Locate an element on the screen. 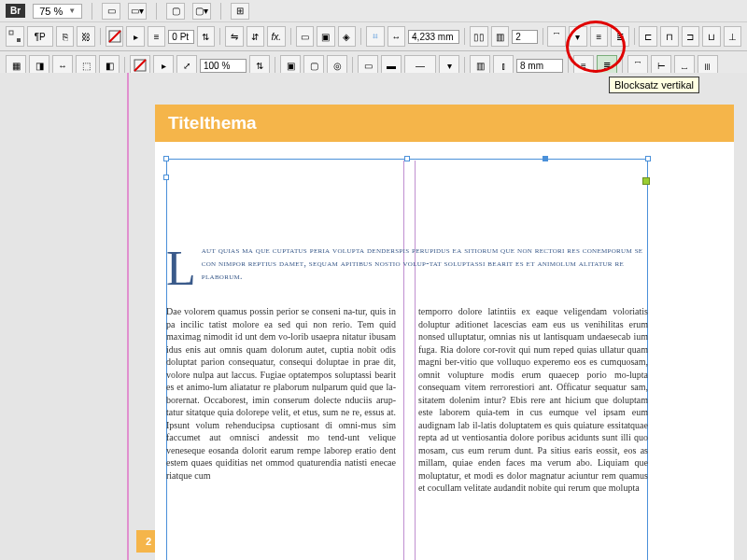 This screenshot has width=747, height=560. bridge-badge: Br is located at coordinates (15, 11).